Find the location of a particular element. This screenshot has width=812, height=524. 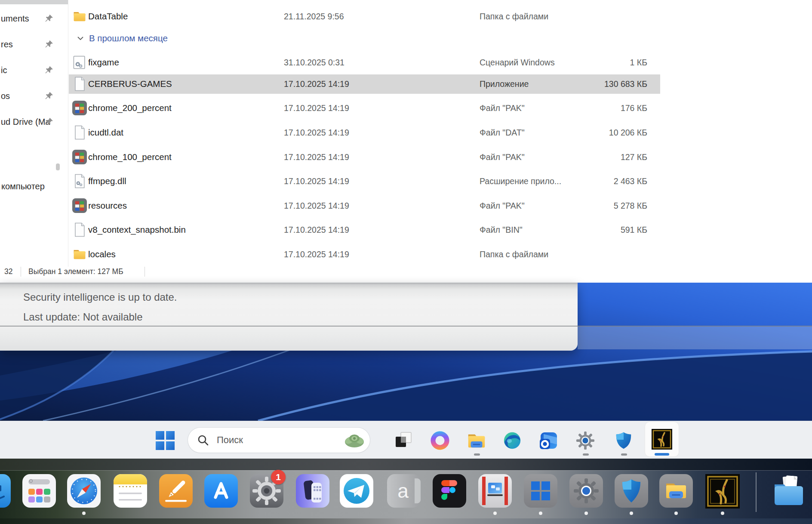

group-header-last-month: В прошлом месяце is located at coordinates (406, 38).